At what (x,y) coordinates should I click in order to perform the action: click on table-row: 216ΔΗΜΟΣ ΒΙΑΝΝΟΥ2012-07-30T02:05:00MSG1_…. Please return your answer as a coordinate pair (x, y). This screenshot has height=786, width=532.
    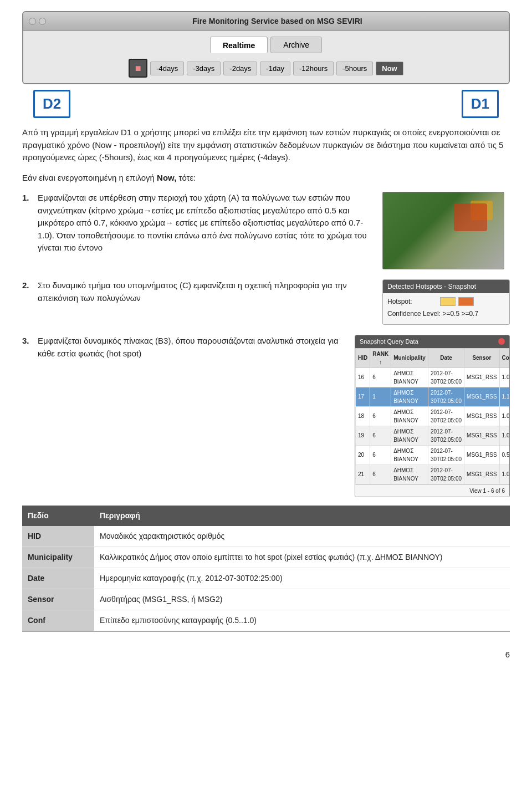
    Looking at the image, I should click on (433, 474).